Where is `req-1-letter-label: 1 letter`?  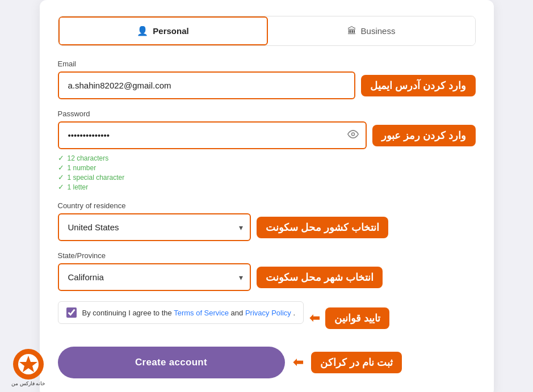
req-1-letter-label: 1 letter is located at coordinates (78, 187).